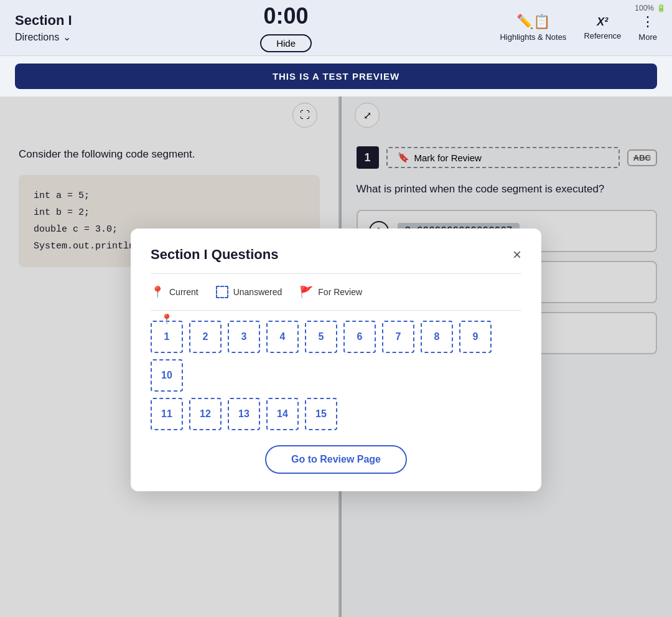  What do you see at coordinates (336, 292) in the screenshot?
I see `legend: 📍 Current Unanswered 🚩 For Review` at bounding box center [336, 292].